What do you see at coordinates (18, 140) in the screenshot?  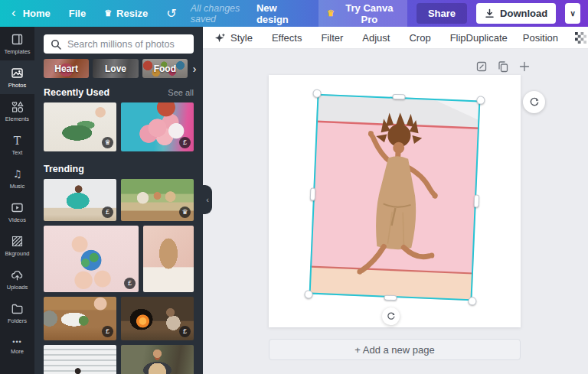 I see `svg-text: T` at bounding box center [18, 140].